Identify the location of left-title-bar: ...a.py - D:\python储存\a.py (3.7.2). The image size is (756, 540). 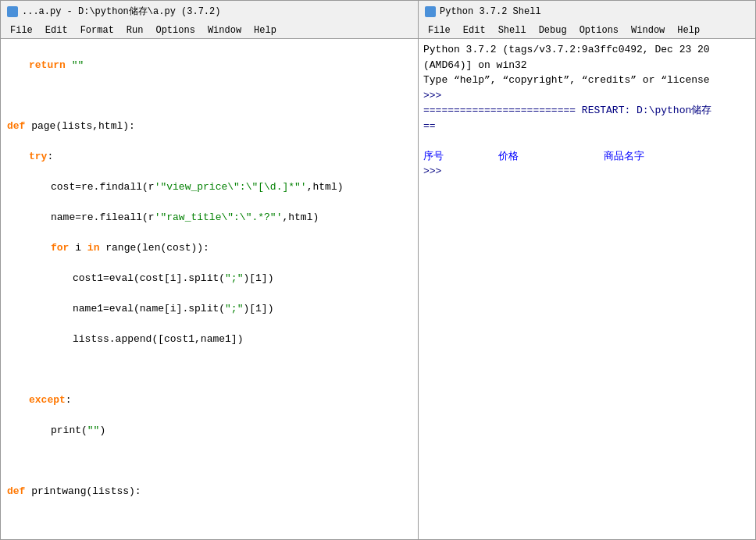
(209, 11).